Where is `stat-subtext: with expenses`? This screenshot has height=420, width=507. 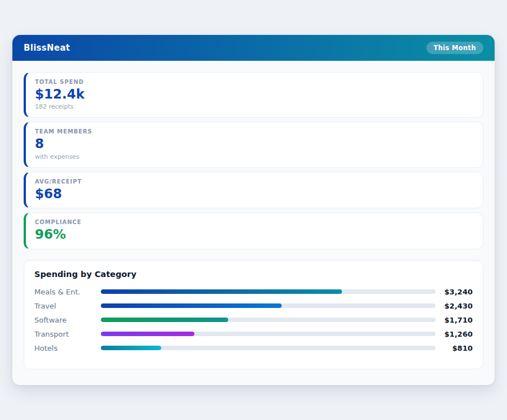
stat-subtext: with expenses is located at coordinates (255, 157).